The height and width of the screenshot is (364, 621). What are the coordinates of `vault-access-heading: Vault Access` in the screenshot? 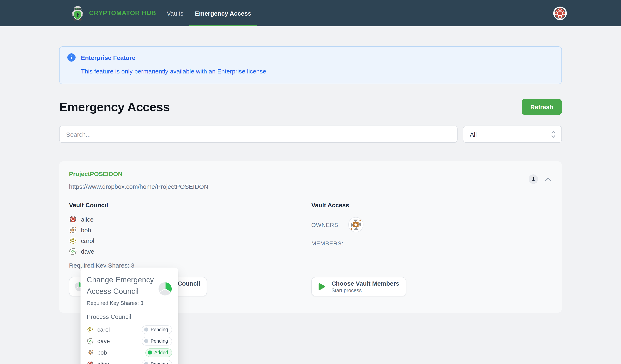 It's located at (432, 205).